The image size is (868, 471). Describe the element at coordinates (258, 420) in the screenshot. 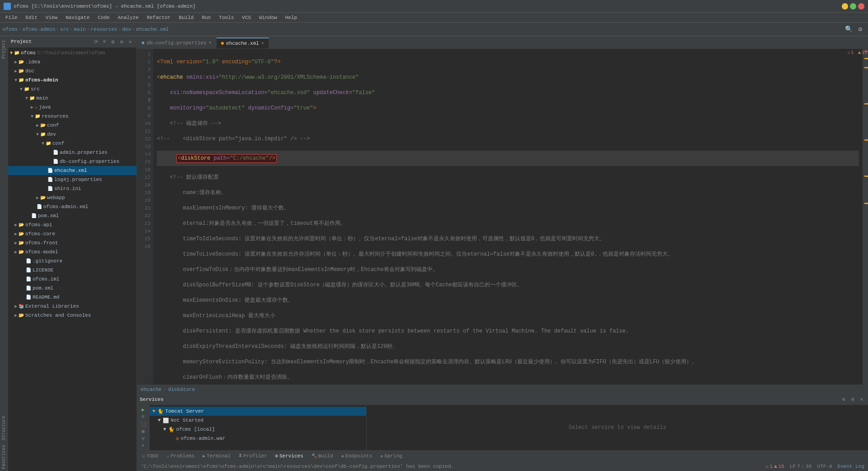

I see `svc-row-not-started: ▼ ⬜ Not Started` at that location.